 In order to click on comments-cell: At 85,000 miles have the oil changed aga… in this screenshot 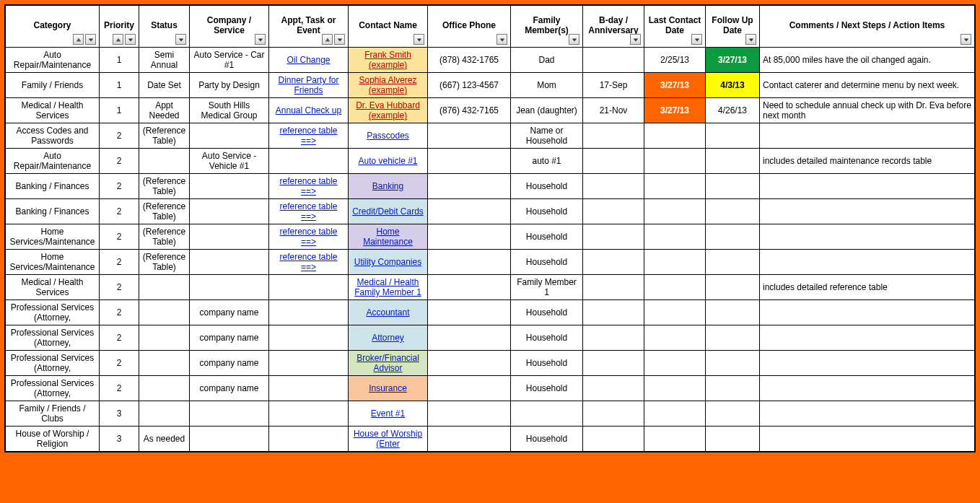, I will do `click(867, 61)`.